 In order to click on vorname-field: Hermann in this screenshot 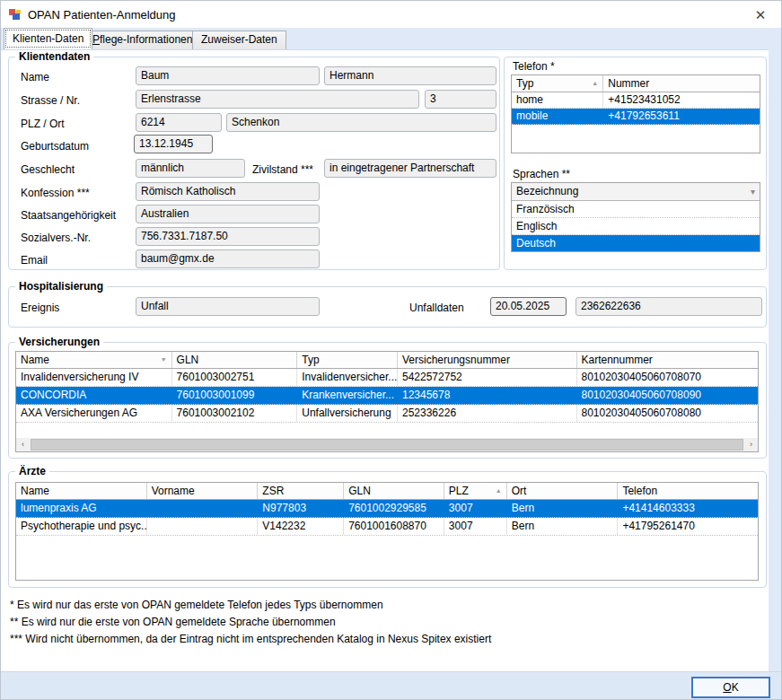, I will do `click(410, 75)`.